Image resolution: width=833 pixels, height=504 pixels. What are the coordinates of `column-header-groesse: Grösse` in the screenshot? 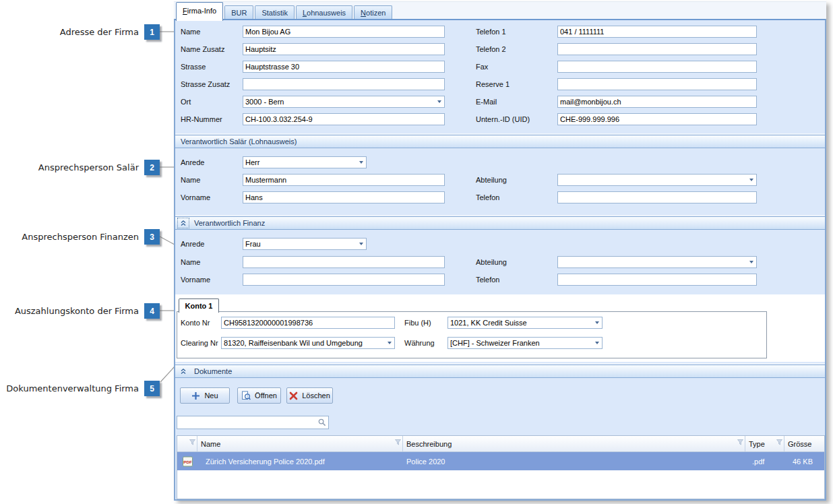 It's located at (805, 443).